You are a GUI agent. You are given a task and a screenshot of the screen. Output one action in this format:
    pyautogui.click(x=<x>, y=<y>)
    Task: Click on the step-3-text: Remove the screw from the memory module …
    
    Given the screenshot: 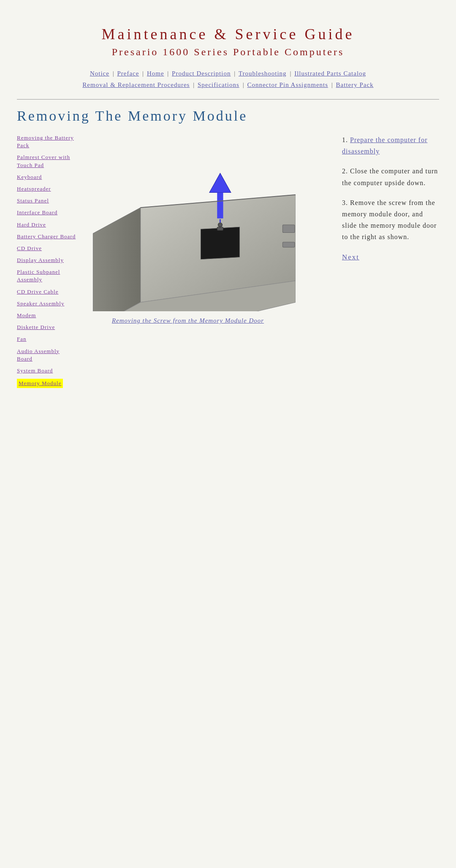 What is the action you would take?
    pyautogui.click(x=389, y=220)
    